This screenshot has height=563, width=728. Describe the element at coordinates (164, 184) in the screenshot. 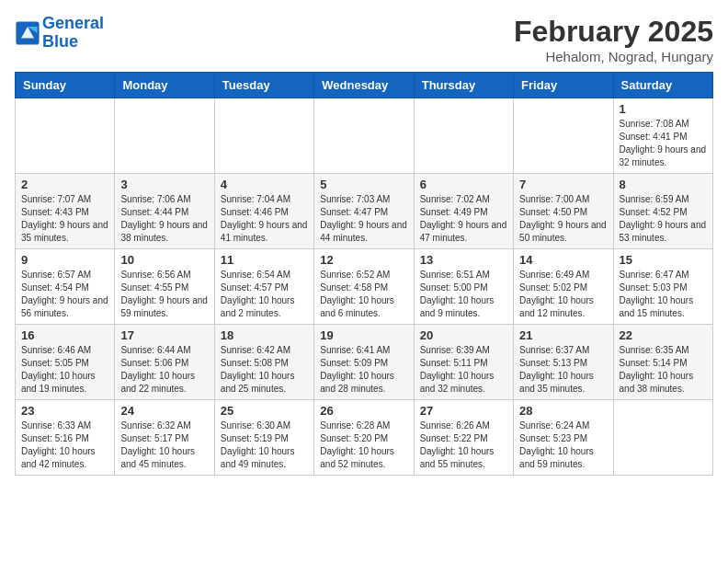

I see `day-number: 3` at that location.